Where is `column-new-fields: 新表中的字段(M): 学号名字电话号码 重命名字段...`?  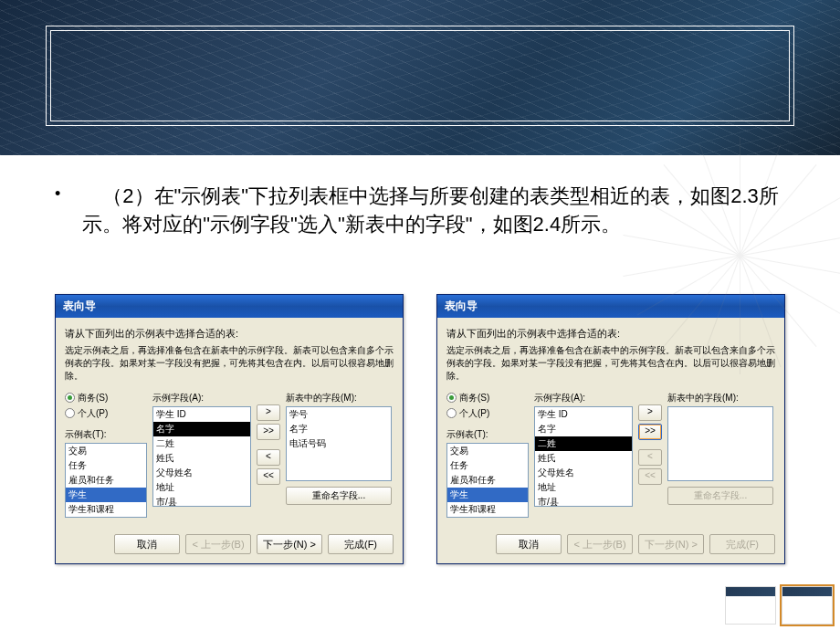 column-new-fields: 新表中的字段(M): 学号名字电话号码 重命名字段... is located at coordinates (339, 448).